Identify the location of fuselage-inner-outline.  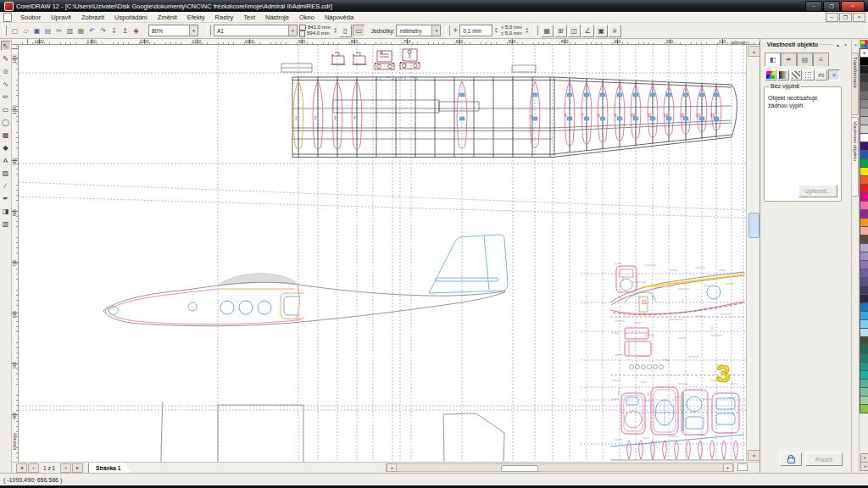
(203, 307).